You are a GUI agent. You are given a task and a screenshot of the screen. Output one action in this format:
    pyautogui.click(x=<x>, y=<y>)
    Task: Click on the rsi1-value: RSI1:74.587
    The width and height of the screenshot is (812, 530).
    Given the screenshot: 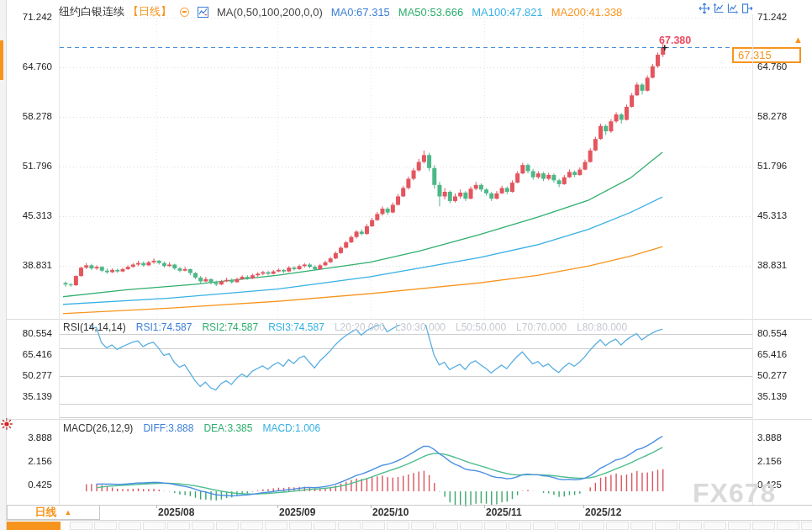 What is the action you would take?
    pyautogui.click(x=165, y=327)
    